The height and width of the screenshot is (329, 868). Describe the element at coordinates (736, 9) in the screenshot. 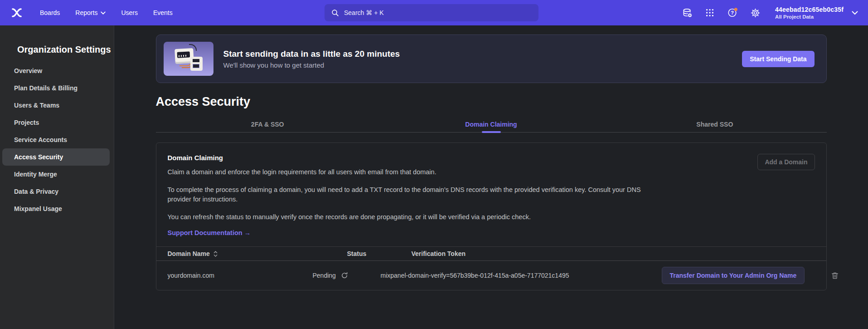

I see `notification-badge` at that location.